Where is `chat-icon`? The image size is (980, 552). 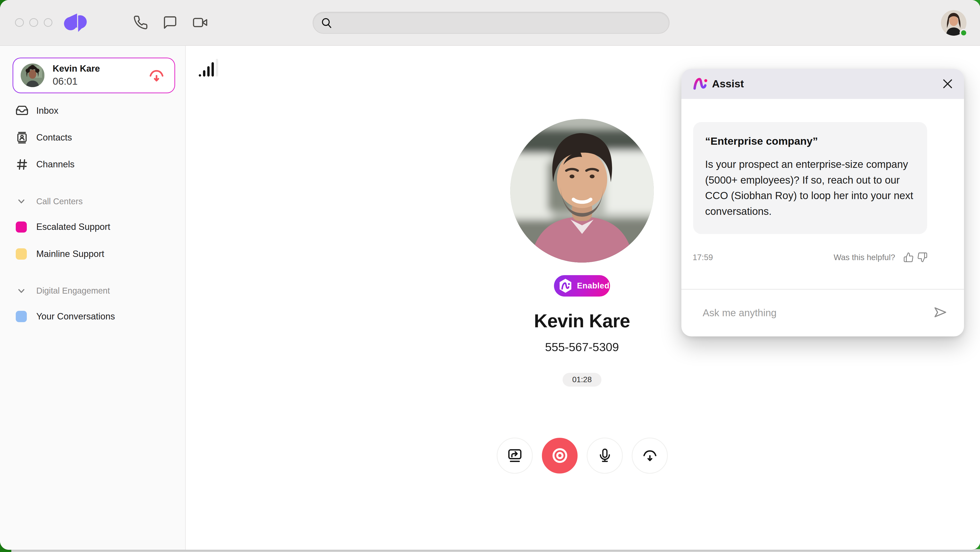
chat-icon is located at coordinates (170, 22).